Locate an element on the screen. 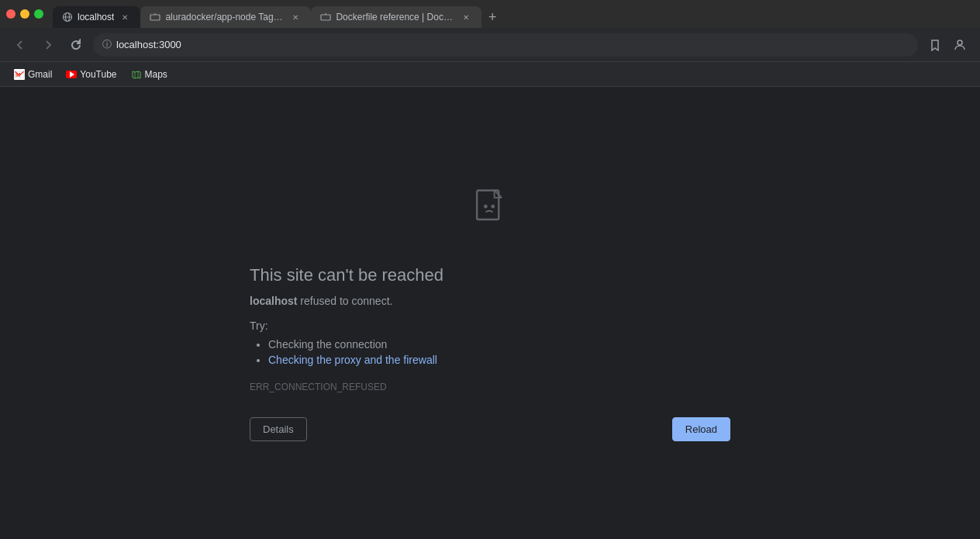 This screenshot has height=539, width=980. youtube-icon is located at coordinates (71, 74).